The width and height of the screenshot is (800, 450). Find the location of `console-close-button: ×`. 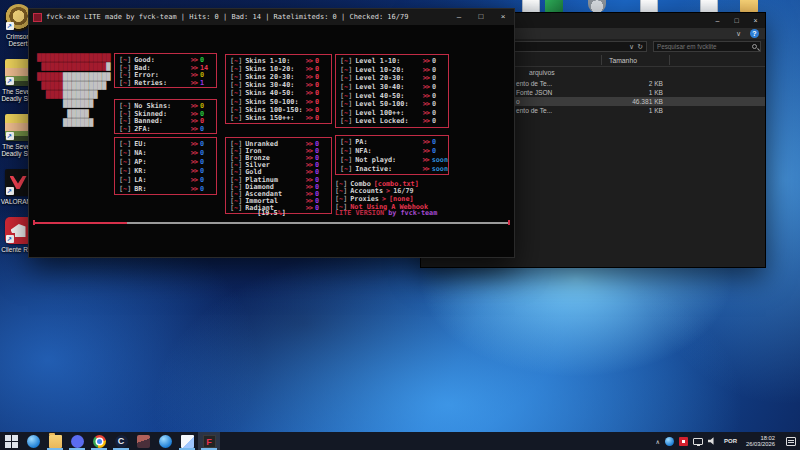

console-close-button: × is located at coordinates (503, 17).